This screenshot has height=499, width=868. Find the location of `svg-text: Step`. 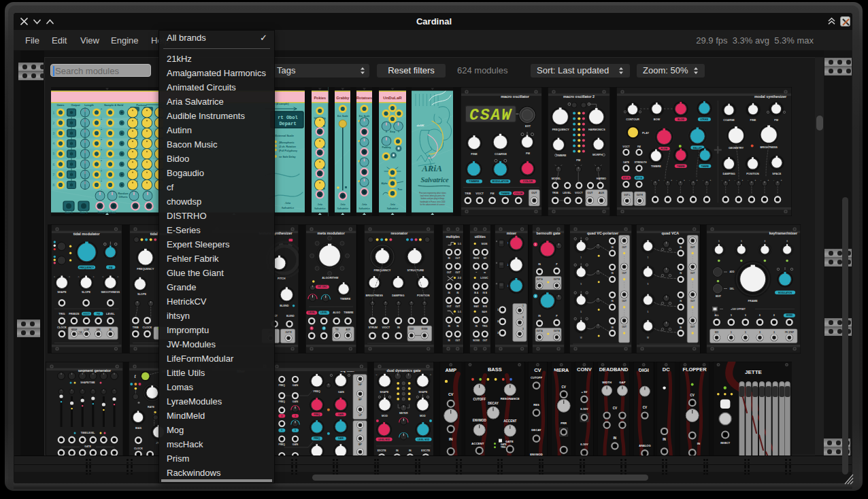

svg-text: Step is located at coordinates (393, 132).